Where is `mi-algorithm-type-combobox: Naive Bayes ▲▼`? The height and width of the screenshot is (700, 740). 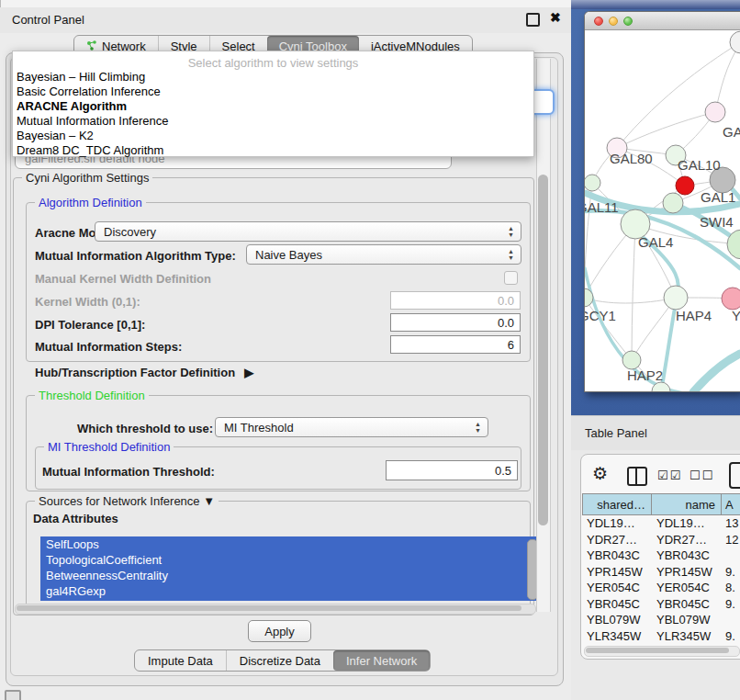 mi-algorithm-type-combobox: Naive Bayes ▲▼ is located at coordinates (384, 254).